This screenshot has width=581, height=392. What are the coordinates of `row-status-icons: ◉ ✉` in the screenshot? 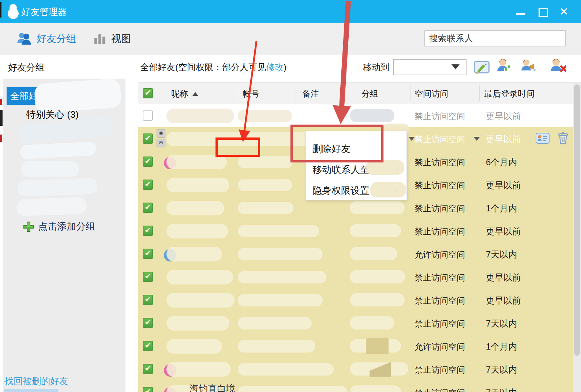 It's located at (161, 139).